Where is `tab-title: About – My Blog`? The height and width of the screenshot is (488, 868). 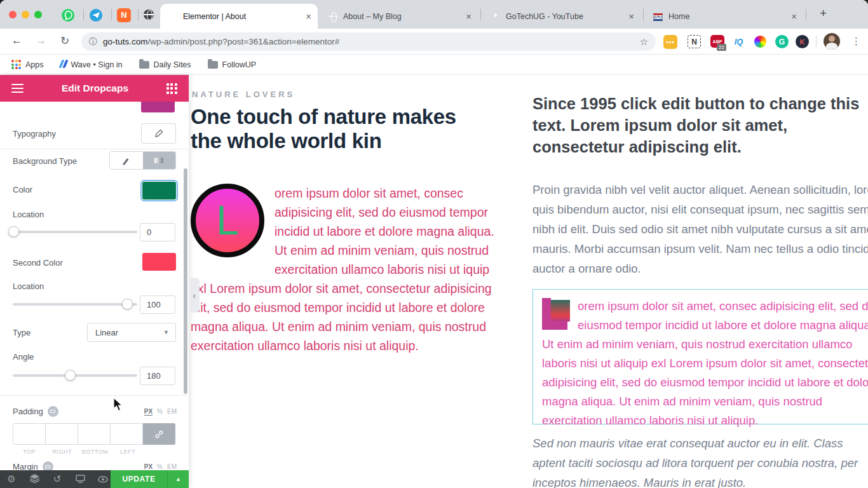
tab-title: About – My Blog is located at coordinates (402, 17).